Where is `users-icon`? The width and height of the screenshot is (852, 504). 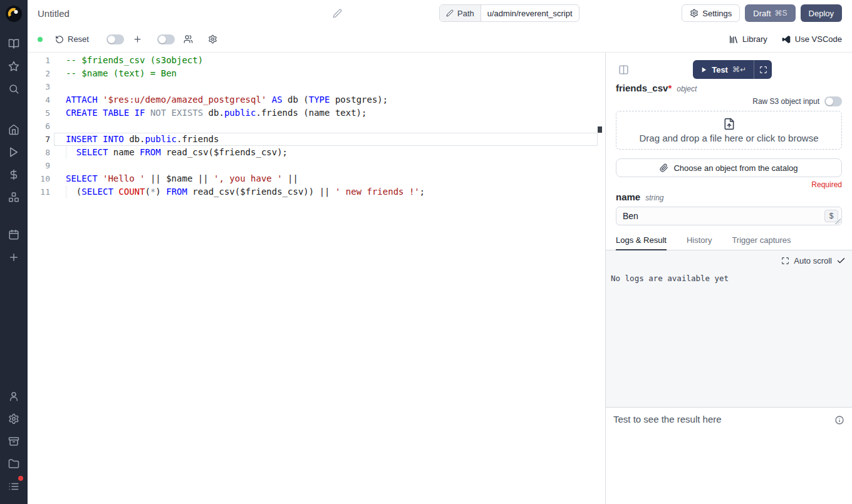
users-icon is located at coordinates (188, 39).